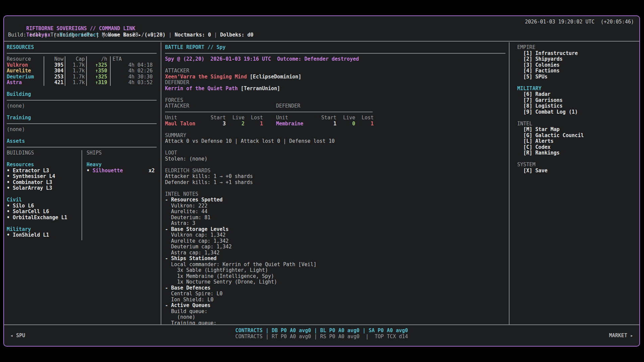  What do you see at coordinates (335, 106) in the screenshot?
I see `forces-side-labels: ATTACKERDEFENDER` at bounding box center [335, 106].